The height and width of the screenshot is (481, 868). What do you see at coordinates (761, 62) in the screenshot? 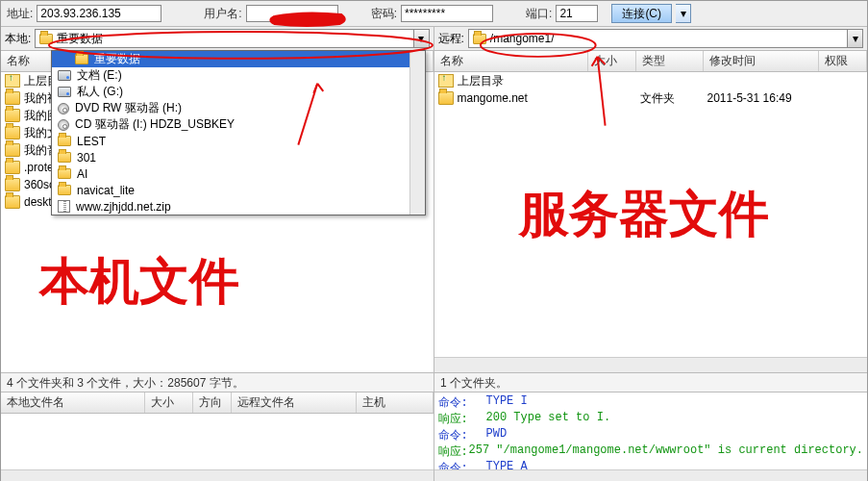
I see `col-mtime: 修改时间` at bounding box center [761, 62].